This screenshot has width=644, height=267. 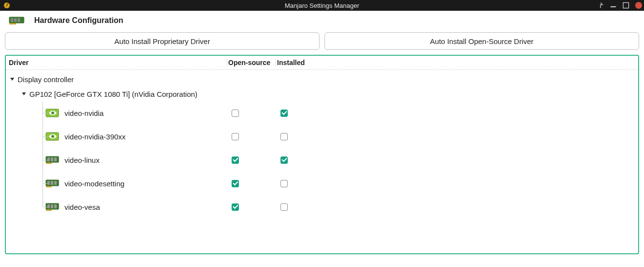 What do you see at coordinates (95, 184) in the screenshot?
I see `driver-name: video-modesetting` at bounding box center [95, 184].